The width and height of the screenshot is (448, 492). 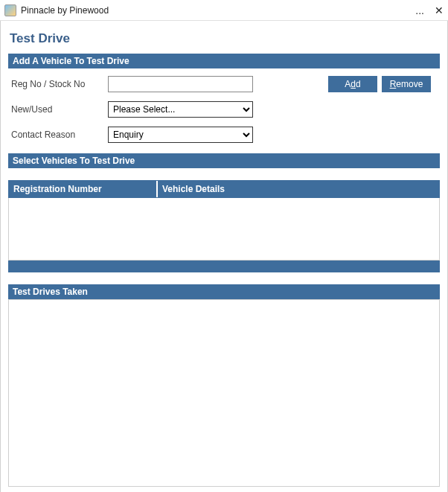 I want to click on col-vehicle-details: Vehicle Details, so click(x=298, y=189).